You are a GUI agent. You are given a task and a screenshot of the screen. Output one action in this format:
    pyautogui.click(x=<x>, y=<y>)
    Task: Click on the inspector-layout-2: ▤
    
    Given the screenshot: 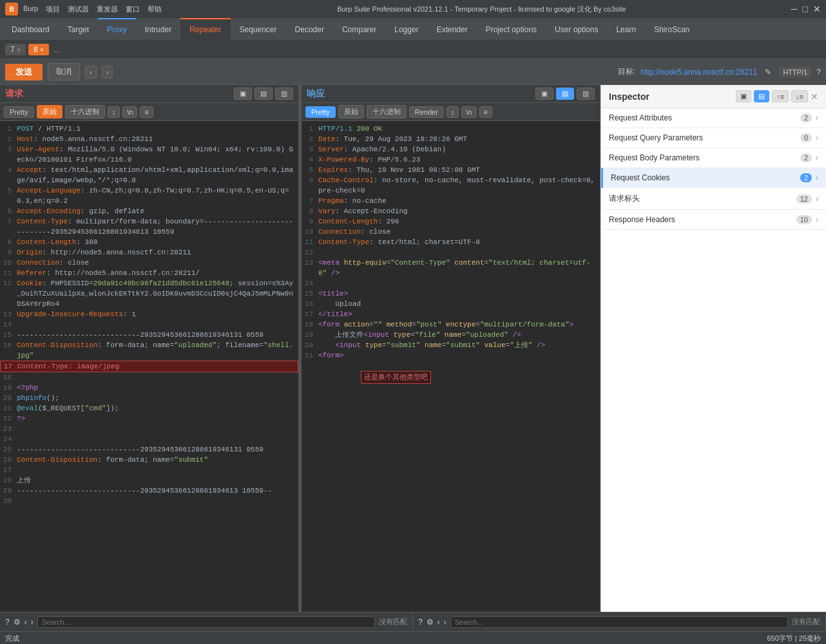 What is the action you would take?
    pyautogui.click(x=762, y=97)
    